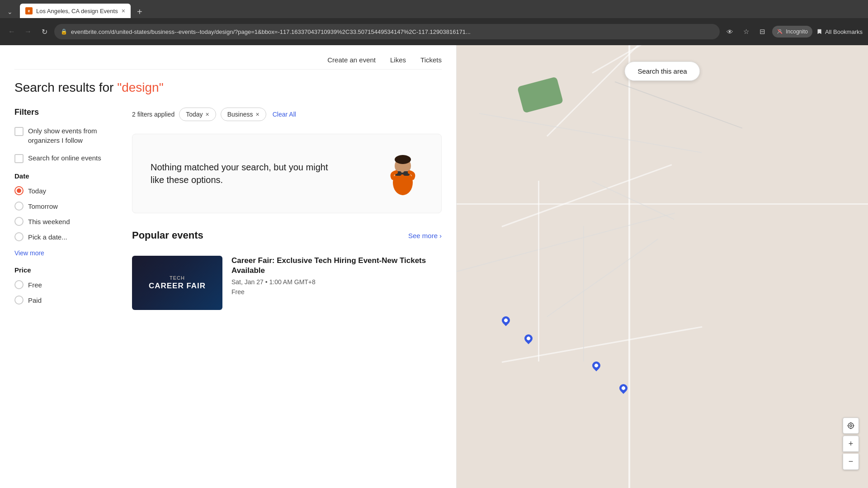 The image size is (868, 488). Describe the element at coordinates (336, 282) in the screenshot. I see `event-date: Sat, Jan 27 • 1:00 AM GMT+8` at that location.